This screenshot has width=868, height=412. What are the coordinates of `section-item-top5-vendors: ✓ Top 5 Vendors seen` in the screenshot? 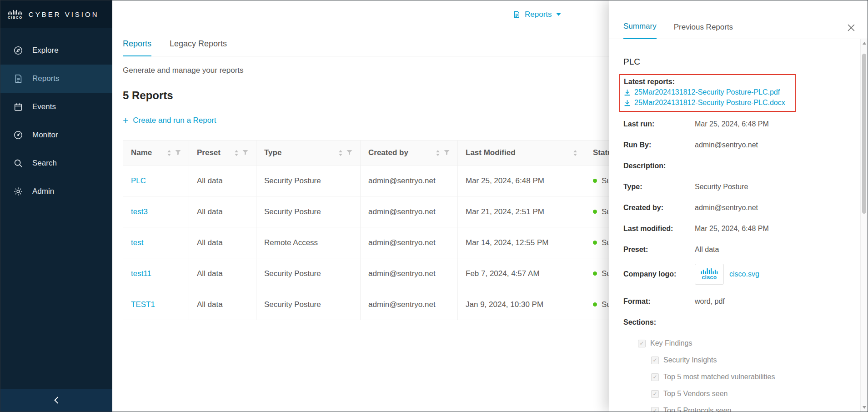 It's located at (752, 394).